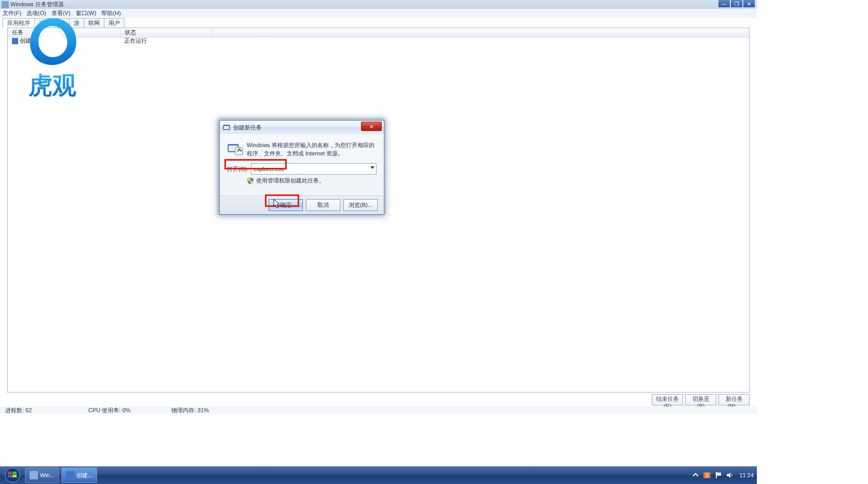 The width and height of the screenshot is (868, 484). I want to click on taskbar-item-task-manager: Win..., so click(42, 475).